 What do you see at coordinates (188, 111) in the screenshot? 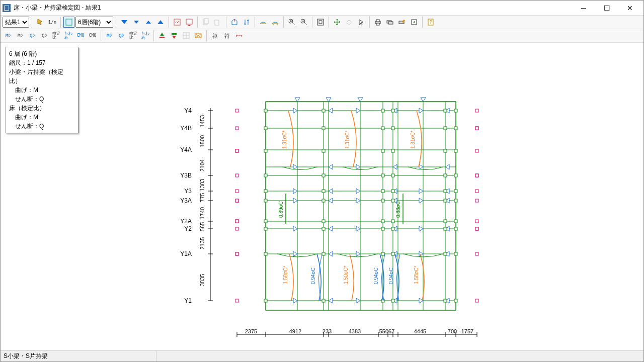
I see `svg-text: Y4` at bounding box center [188, 111].